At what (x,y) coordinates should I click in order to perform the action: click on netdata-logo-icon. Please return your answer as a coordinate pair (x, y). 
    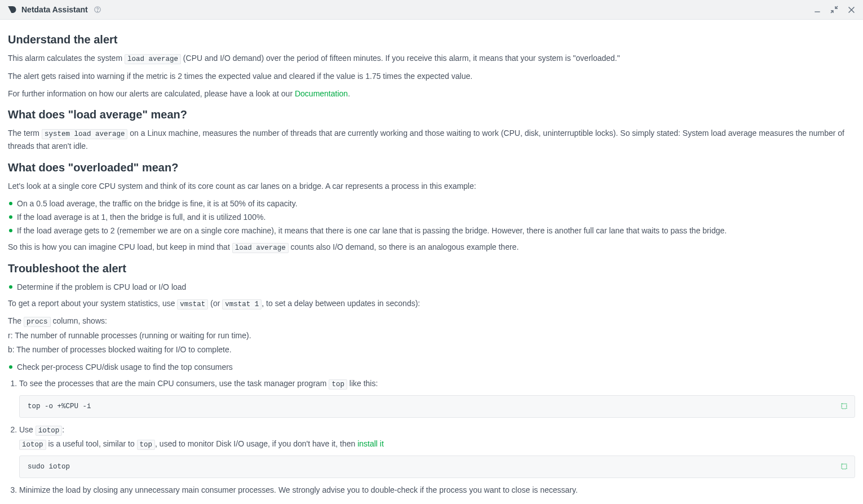
    Looking at the image, I should click on (12, 10).